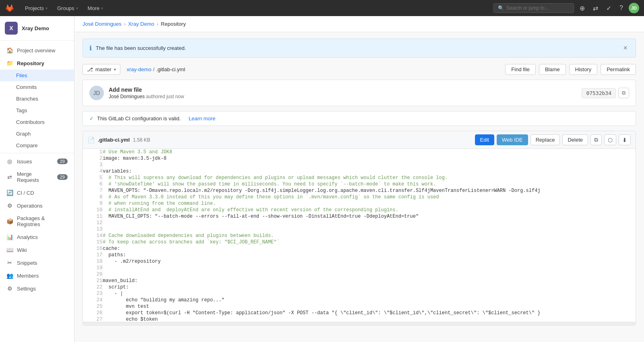  What do you see at coordinates (91, 48) in the screenshot?
I see `alert-info-icon: ℹ` at bounding box center [91, 48].